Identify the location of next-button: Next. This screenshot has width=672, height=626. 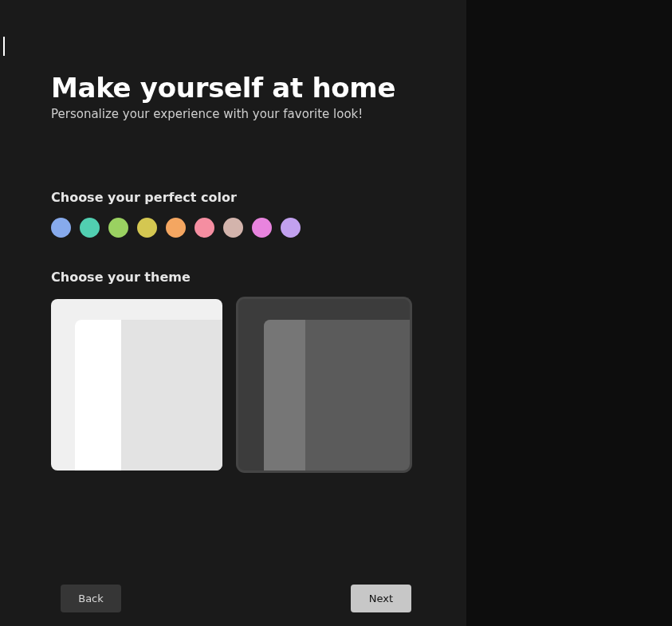
(381, 598).